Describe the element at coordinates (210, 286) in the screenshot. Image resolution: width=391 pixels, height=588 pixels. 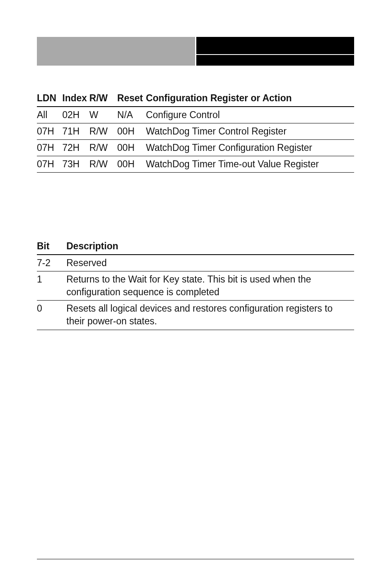
I see `cell-description: Returns to the Wait for Key state. This …` at that location.